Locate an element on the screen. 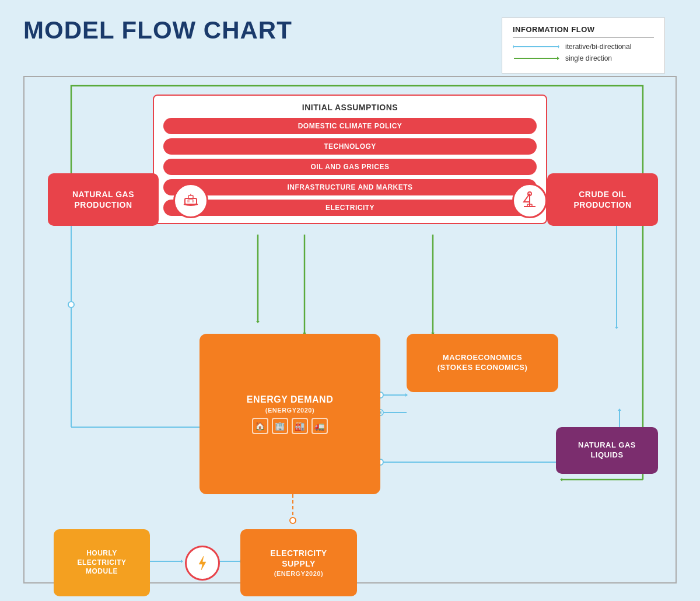  assumptions-box: INITIAL ASSUMPTIONS DOMESTIC CLIMATE POL… is located at coordinates (350, 159).